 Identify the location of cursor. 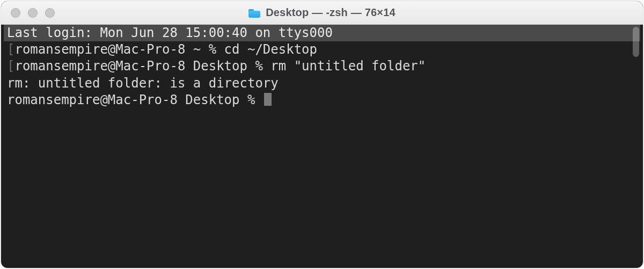
(268, 99).